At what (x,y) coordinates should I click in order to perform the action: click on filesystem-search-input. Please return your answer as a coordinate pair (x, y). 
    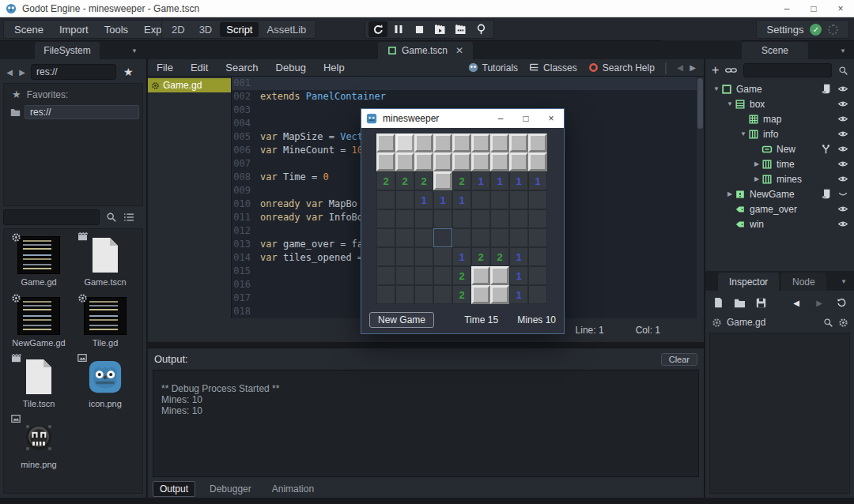
    Looking at the image, I should click on (51, 217).